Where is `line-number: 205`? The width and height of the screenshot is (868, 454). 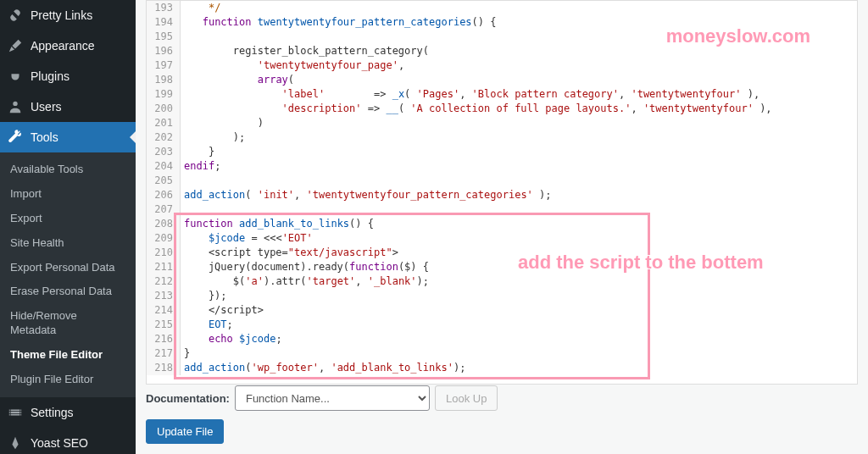
line-number: 205 is located at coordinates (164, 181).